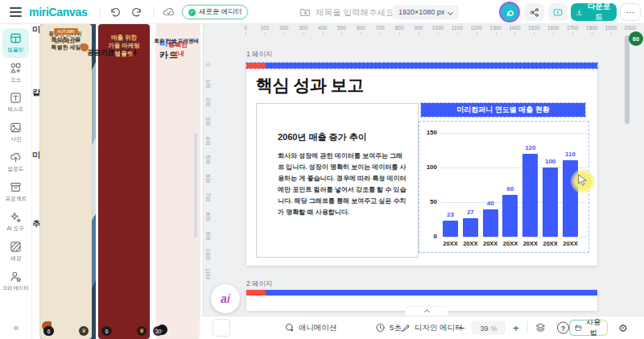 The image size is (644, 339). I want to click on panel-scrollbar, so click(196, 185).